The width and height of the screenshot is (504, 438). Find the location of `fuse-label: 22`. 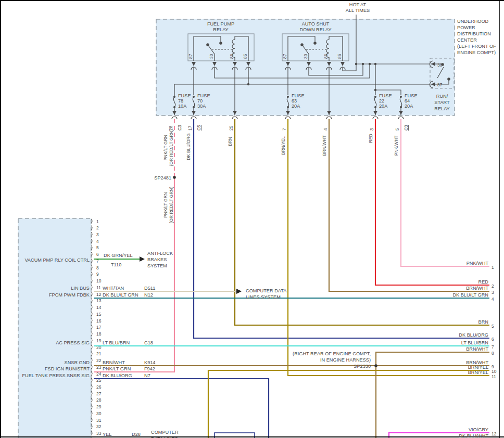

fuse-label: 22 is located at coordinates (382, 101).